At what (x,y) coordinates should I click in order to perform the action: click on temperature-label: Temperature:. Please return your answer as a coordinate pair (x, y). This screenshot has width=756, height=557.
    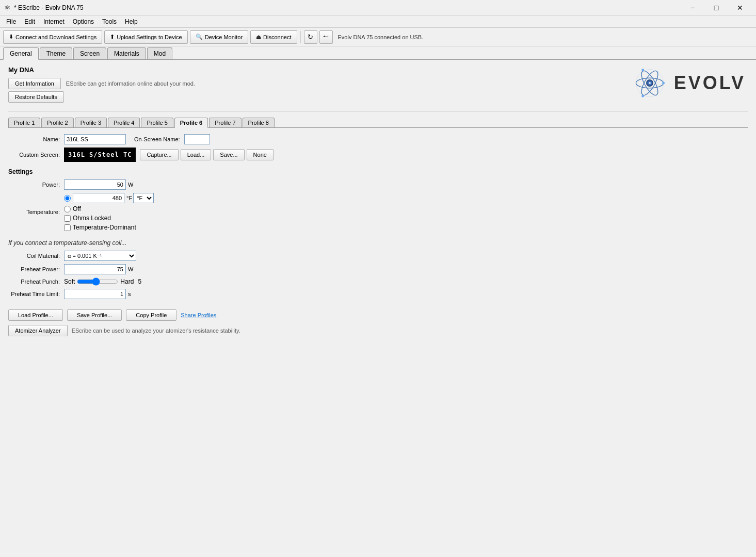
    Looking at the image, I should click on (34, 212).